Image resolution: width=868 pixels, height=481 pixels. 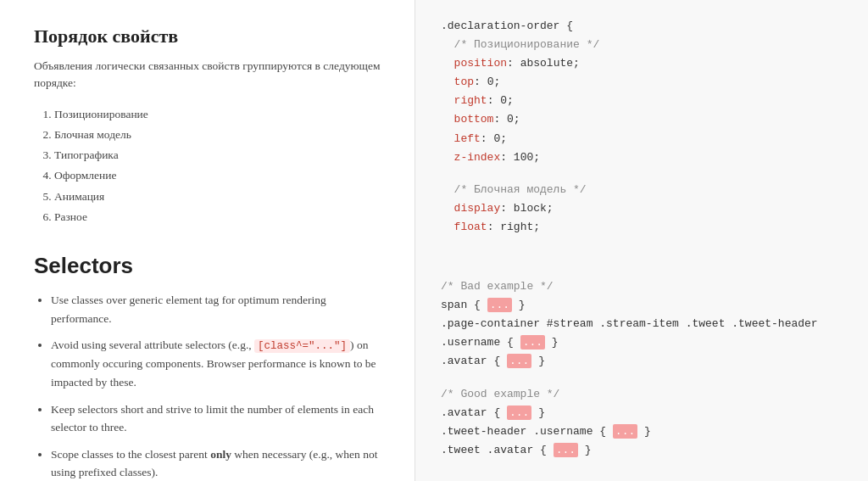 I want to click on code-line: .username { ... }, so click(x=642, y=343).